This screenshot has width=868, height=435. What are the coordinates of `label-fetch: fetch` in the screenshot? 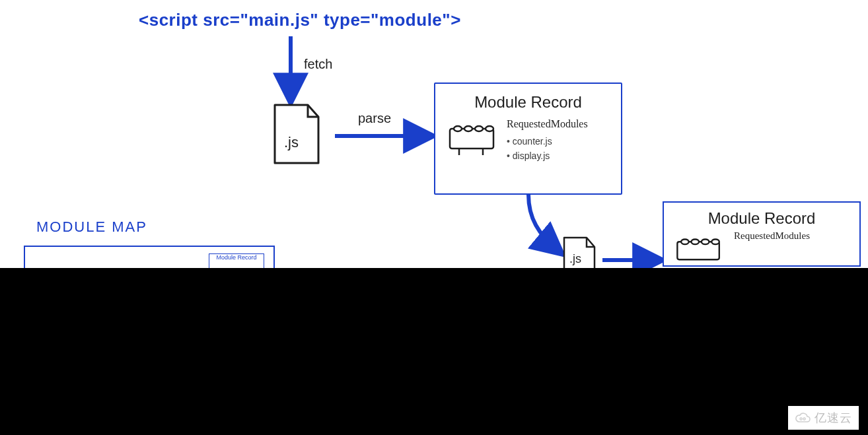 It's located at (318, 65).